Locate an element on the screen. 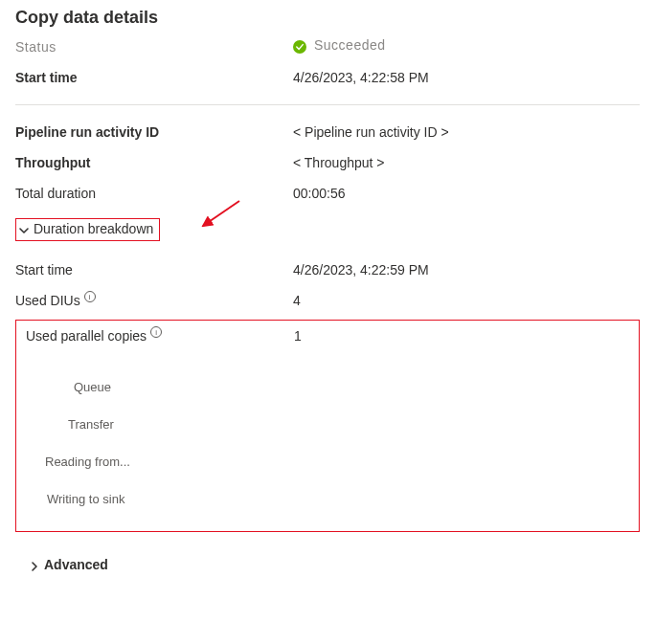 The width and height of the screenshot is (655, 644). phase-writing: Writing to sink is located at coordinates (338, 500).